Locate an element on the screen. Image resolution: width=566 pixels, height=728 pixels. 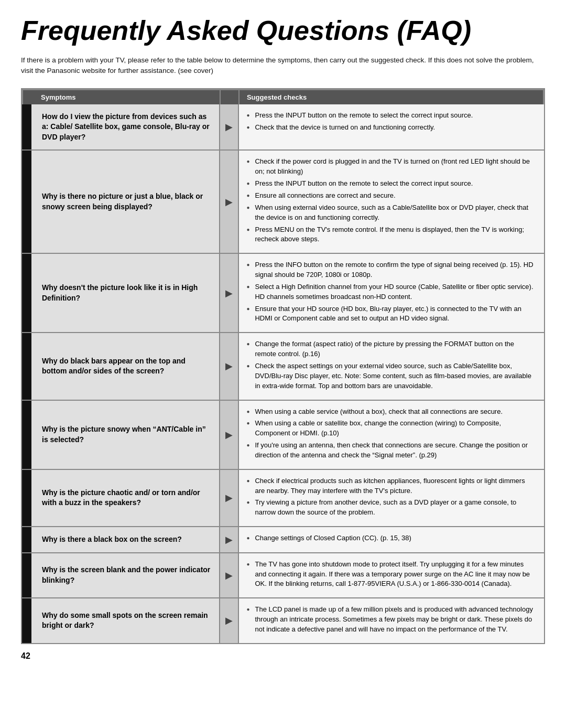
answer-cell: When using a cable service (without a bo… is located at coordinates (391, 435).